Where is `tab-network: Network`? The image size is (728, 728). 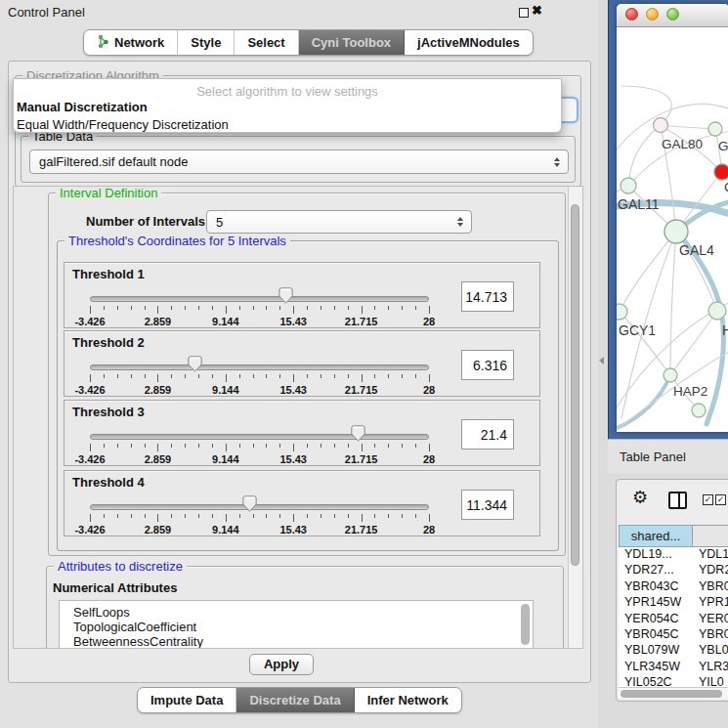 tab-network: Network is located at coordinates (131, 43).